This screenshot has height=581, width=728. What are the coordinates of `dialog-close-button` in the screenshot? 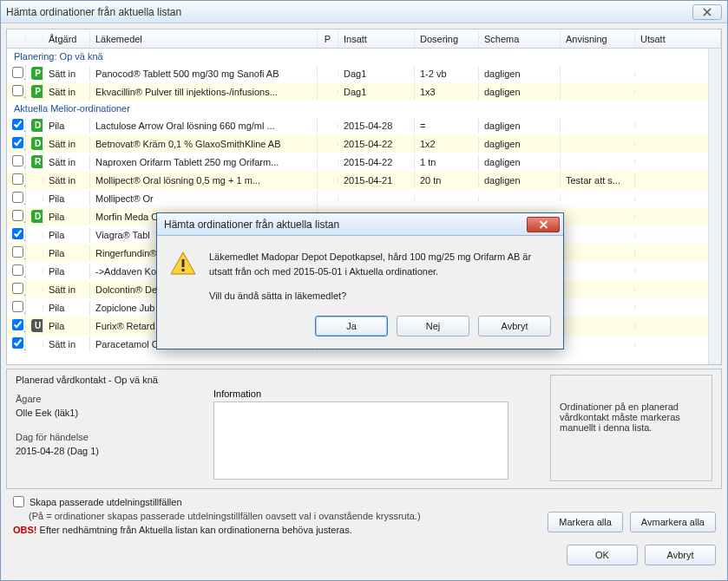 It's located at (543, 225).